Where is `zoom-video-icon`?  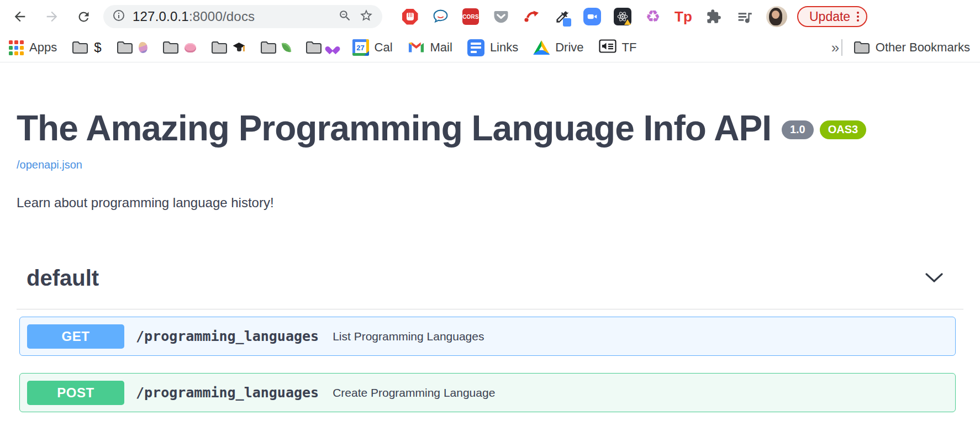 zoom-video-icon is located at coordinates (592, 17).